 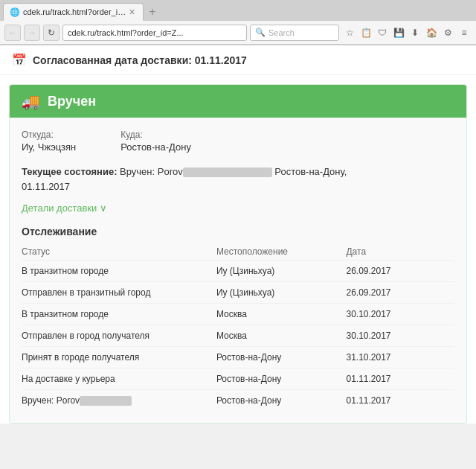 I want to click on browser-chrome: 🌐 cdek.ru/track.html?order_id=Z... ✕ + ←…, so click(x=238, y=22).